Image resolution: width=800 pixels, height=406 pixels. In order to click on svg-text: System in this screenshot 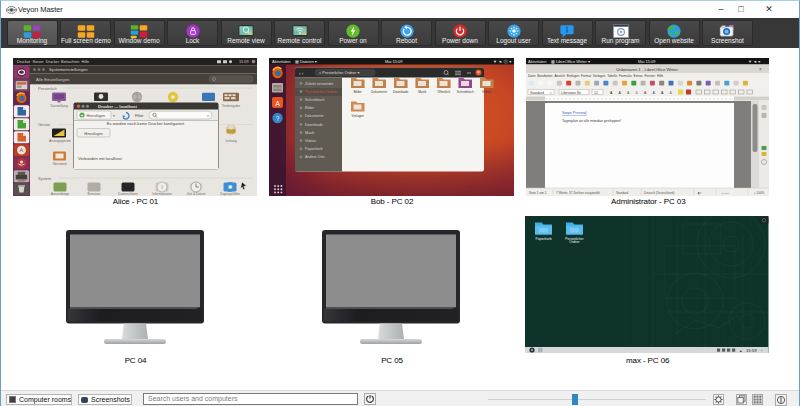, I will do `click(45, 178)`.